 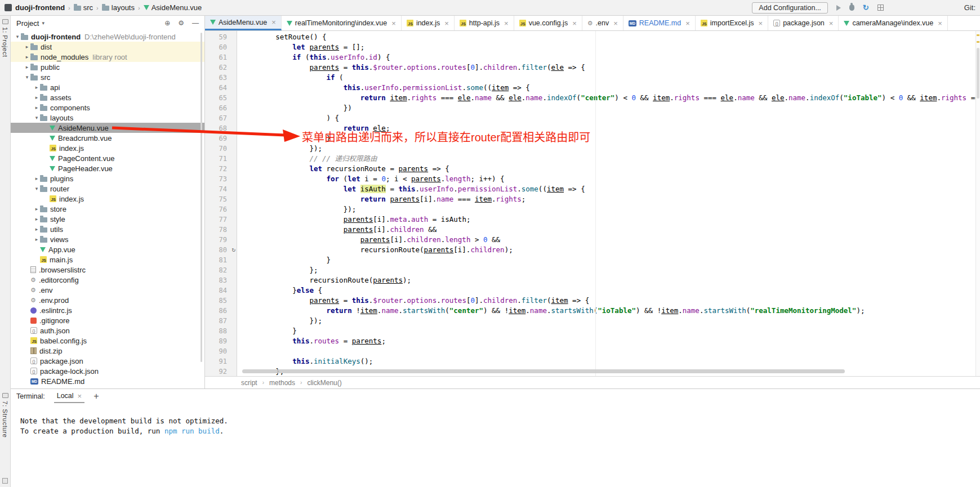 What do you see at coordinates (970, 8) in the screenshot?
I see `git-branch-label: Git:` at bounding box center [970, 8].